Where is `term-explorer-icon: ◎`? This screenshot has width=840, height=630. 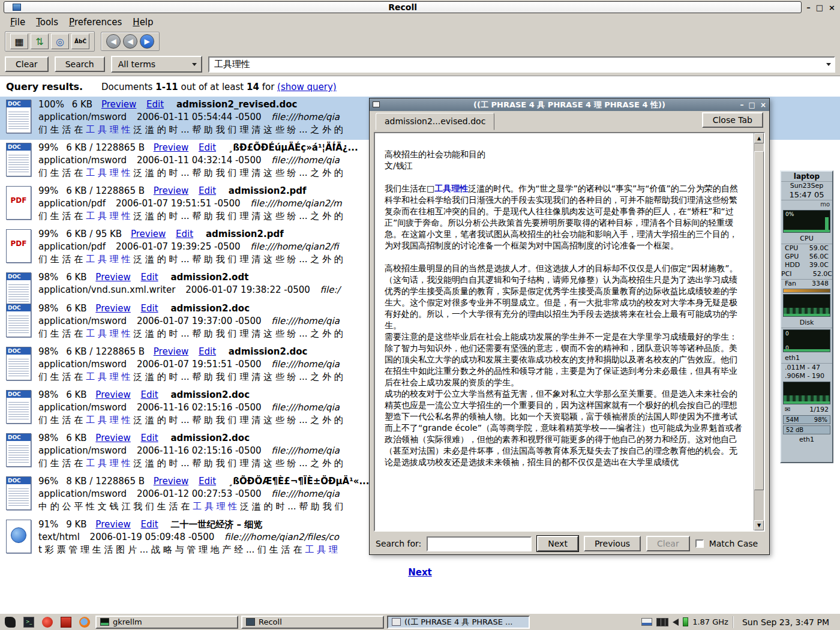
term-explorer-icon: ◎ is located at coordinates (60, 41).